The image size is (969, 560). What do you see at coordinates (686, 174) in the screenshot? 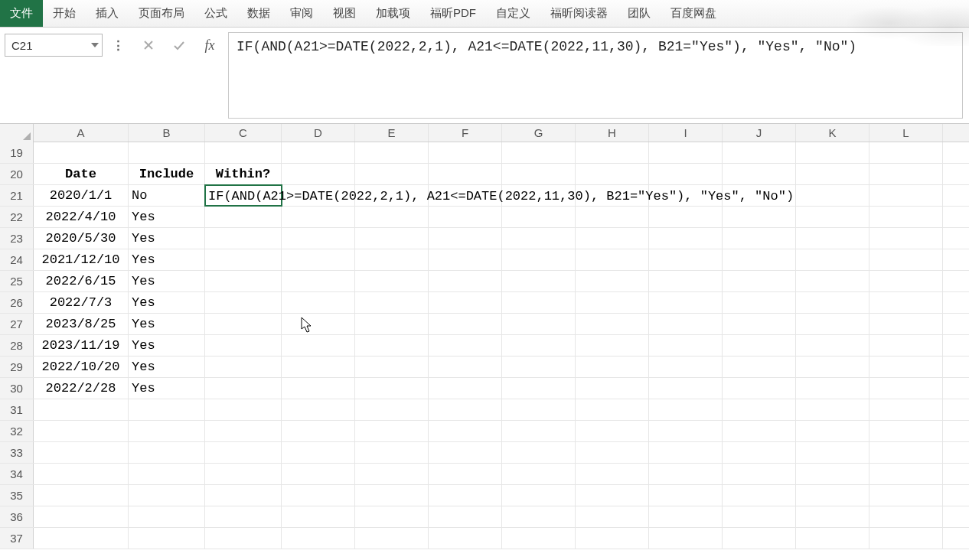
I see `cell-I20` at bounding box center [686, 174].